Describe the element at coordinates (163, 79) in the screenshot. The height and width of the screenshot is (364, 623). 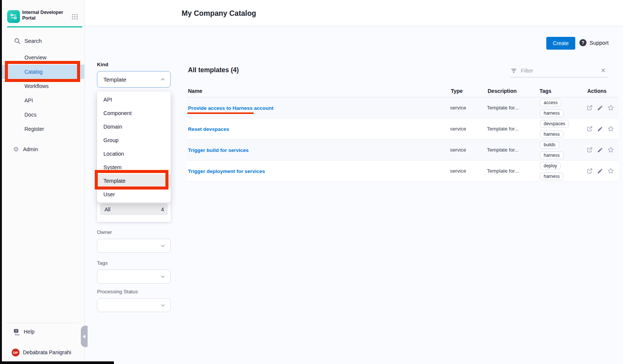
I see `chevron-up-icon` at that location.